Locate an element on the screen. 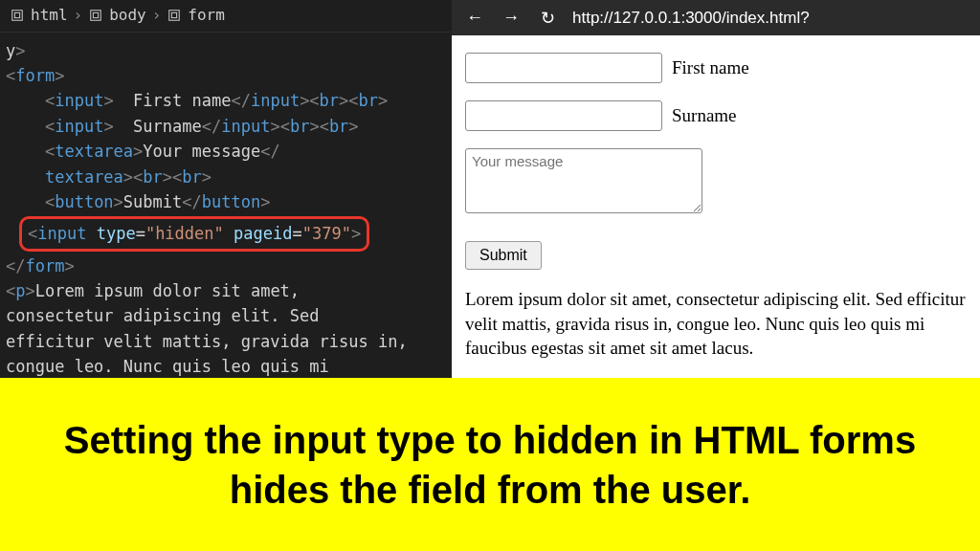 The width and height of the screenshot is (980, 551). forward-button: → is located at coordinates (511, 18).